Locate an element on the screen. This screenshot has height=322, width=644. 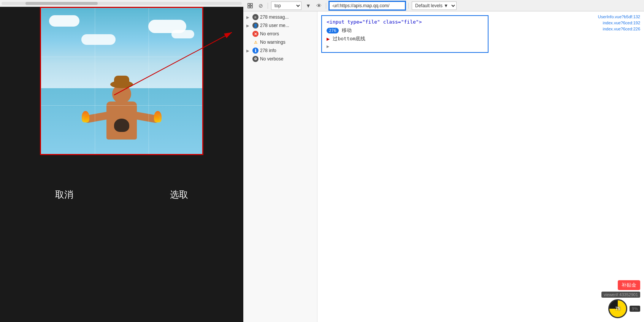
sidebar-item-info: ▶ ℹ 278 info is located at coordinates (280, 51).